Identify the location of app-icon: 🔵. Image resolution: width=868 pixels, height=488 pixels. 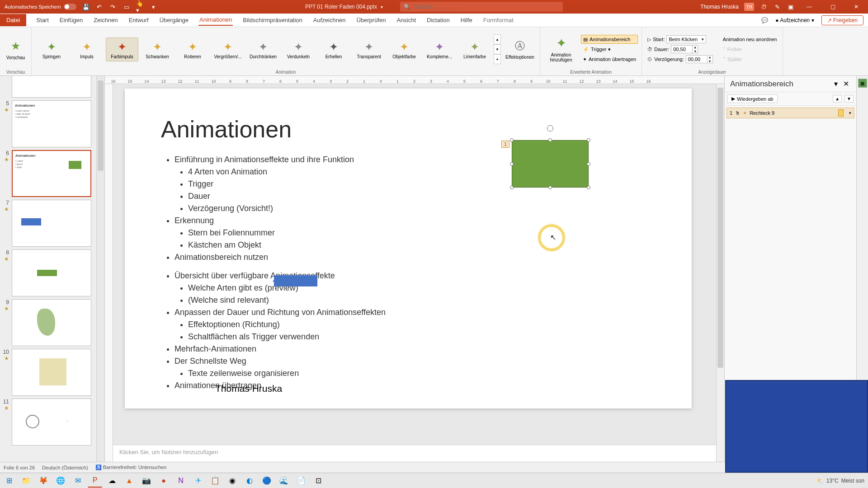
(267, 481).